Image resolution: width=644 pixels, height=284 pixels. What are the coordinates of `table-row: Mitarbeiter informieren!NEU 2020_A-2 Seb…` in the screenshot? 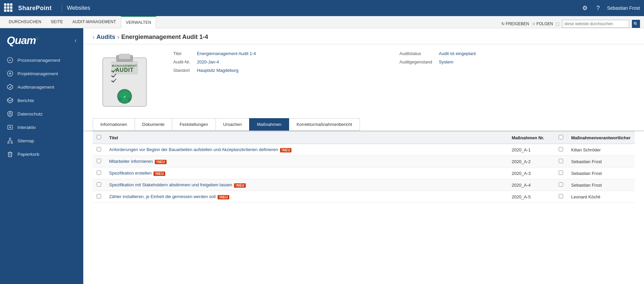 It's located at (364, 162).